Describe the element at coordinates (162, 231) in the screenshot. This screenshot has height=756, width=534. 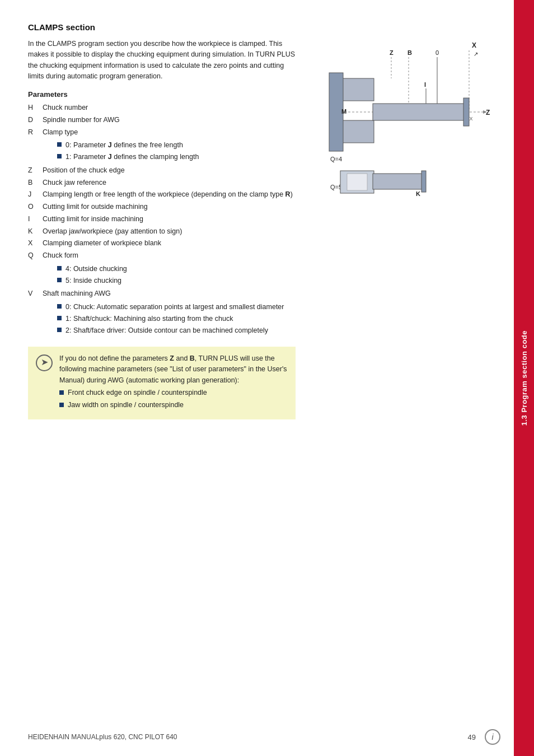
I see `table-row: K Overlap jaw/workpiece (pay attention t…` at that location.